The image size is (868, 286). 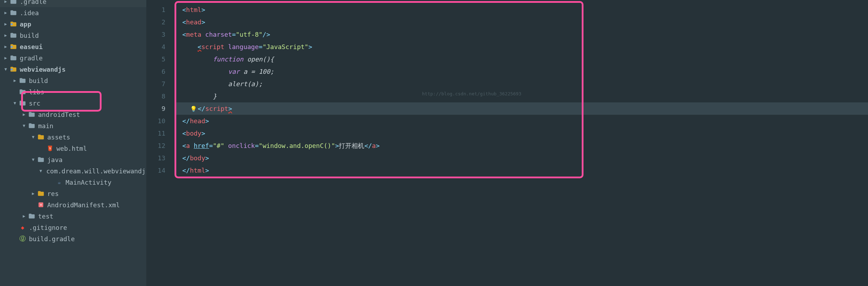 I want to click on tree-item-label: gradle, so click(x=31, y=58).